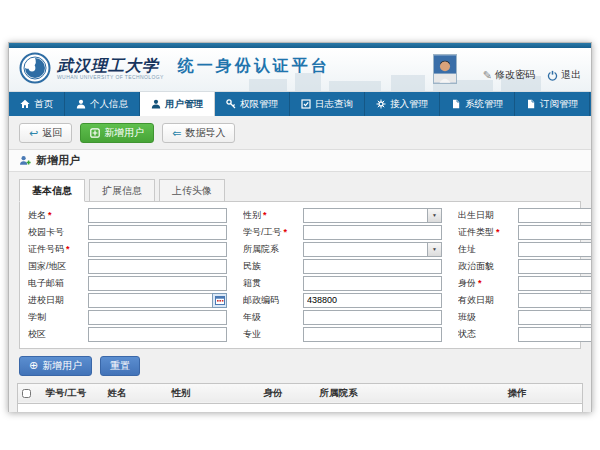 This screenshot has width=600, height=450. I want to click on form-field-ethnicity: 民族, so click(342, 266).